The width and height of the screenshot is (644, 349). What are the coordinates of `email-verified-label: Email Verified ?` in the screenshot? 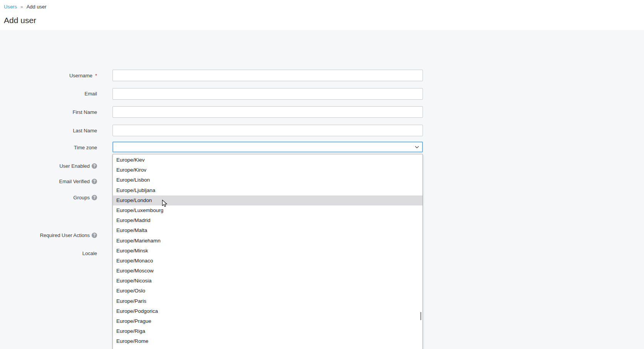 It's located at (49, 182).